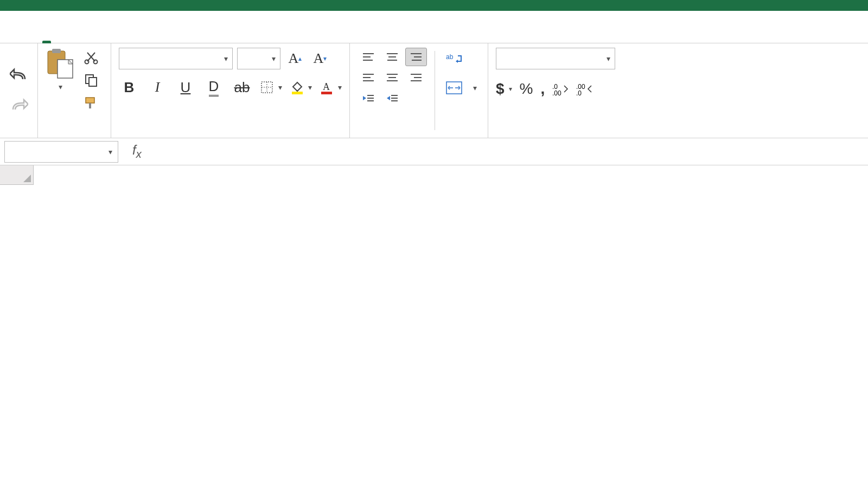 This screenshot has height=488, width=868. I want to click on tab-file, so click(17, 37).